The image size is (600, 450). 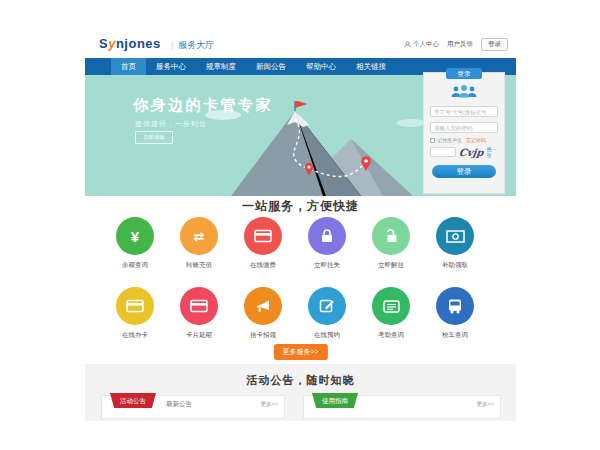 What do you see at coordinates (300, 376) in the screenshot?
I see `announcements-title: 活动公告，随时知晓` at bounding box center [300, 376].